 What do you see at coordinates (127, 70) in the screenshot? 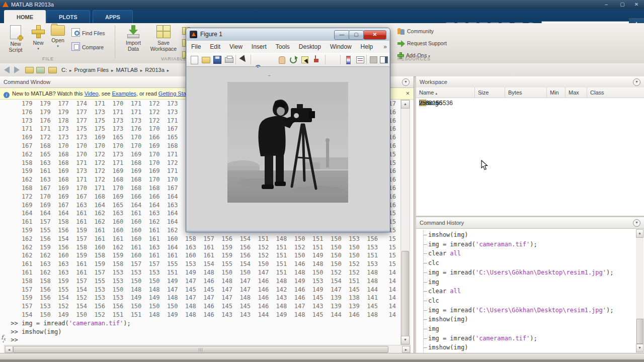
I see `breadcrumb-item: MATLAB` at bounding box center [127, 70].